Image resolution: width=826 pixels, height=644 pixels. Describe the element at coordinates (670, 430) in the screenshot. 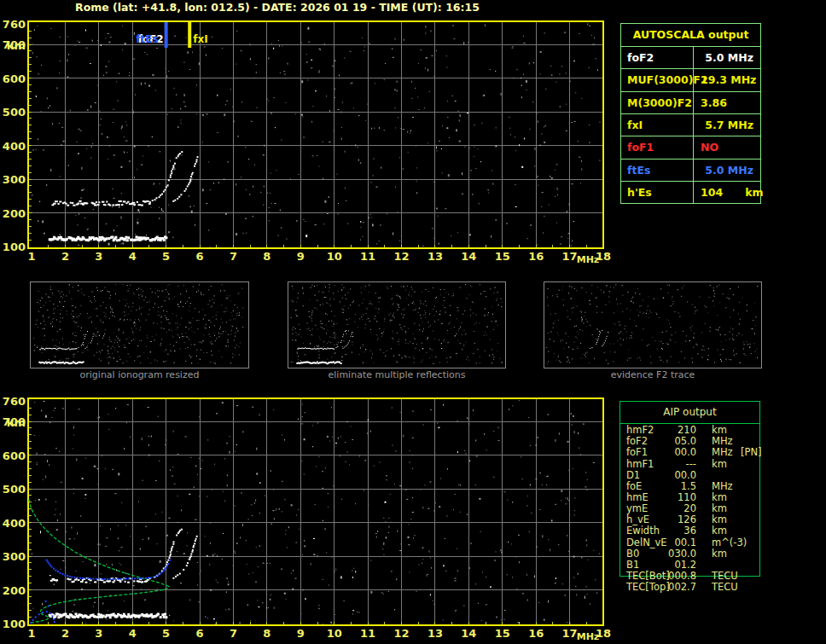

I see `aip-row-val: 210` at that location.